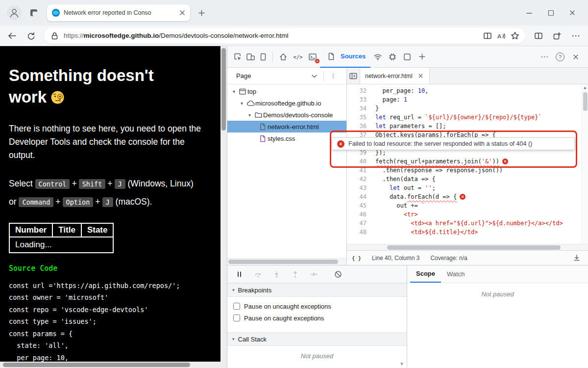  What do you see at coordinates (529, 13) in the screenshot?
I see `minimize-button` at bounding box center [529, 13].